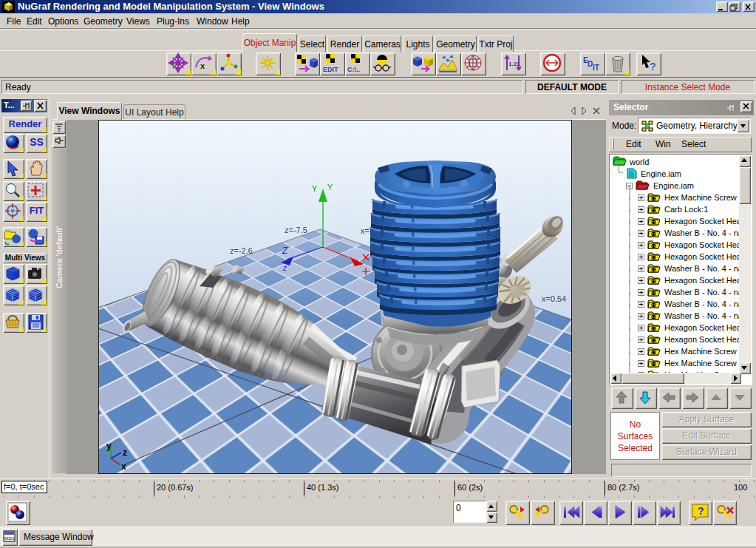 The height and width of the screenshot is (548, 756). What do you see at coordinates (296, 230) in the screenshot?
I see `svg-text: z=-7.5` at bounding box center [296, 230].